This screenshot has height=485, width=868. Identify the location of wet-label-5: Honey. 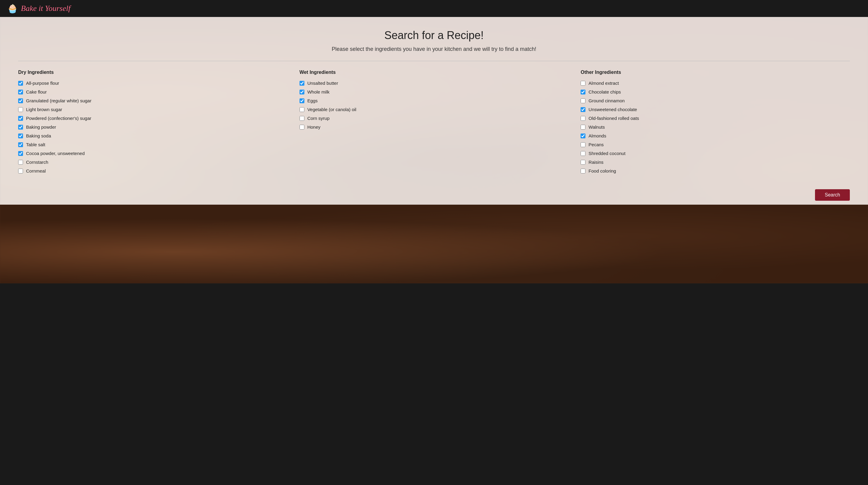
(314, 127).